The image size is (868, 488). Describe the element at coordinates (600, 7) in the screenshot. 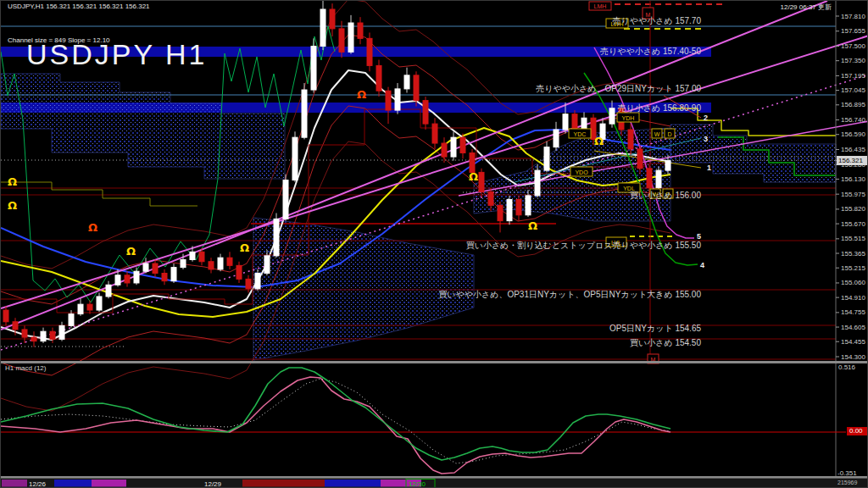

I see `monthly-level-box-label: LMH` at that location.